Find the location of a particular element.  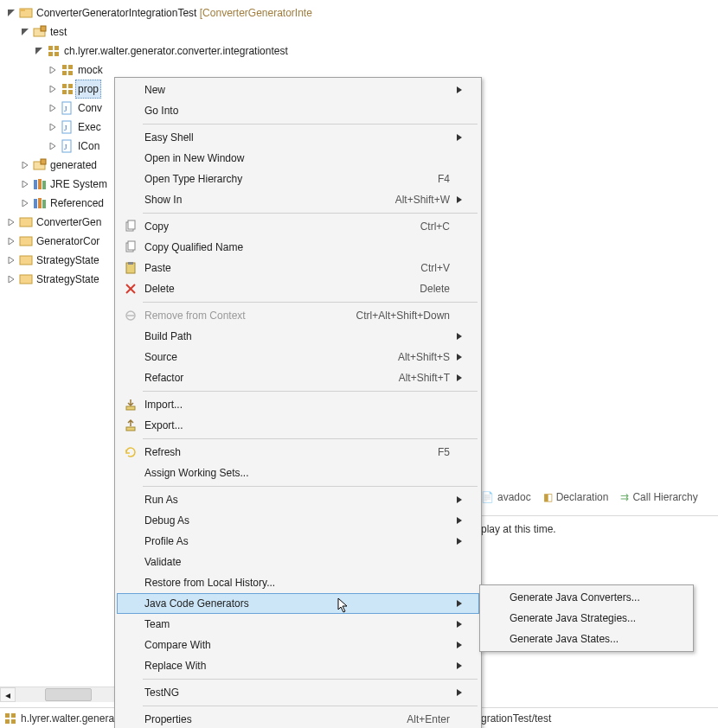

scroll-left-button: ◂ is located at coordinates (8, 695).